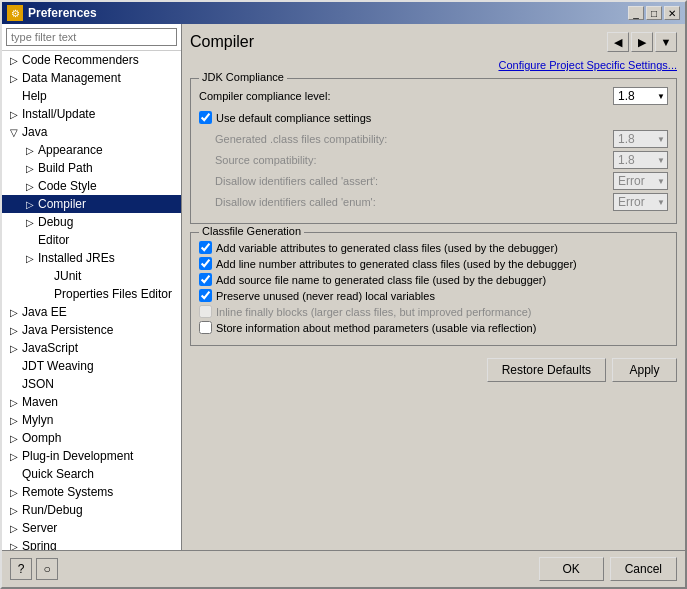 This screenshot has width=687, height=589. What do you see at coordinates (100, 366) in the screenshot?
I see `sidebar-item-label: JDT Weaving` at bounding box center [100, 366].